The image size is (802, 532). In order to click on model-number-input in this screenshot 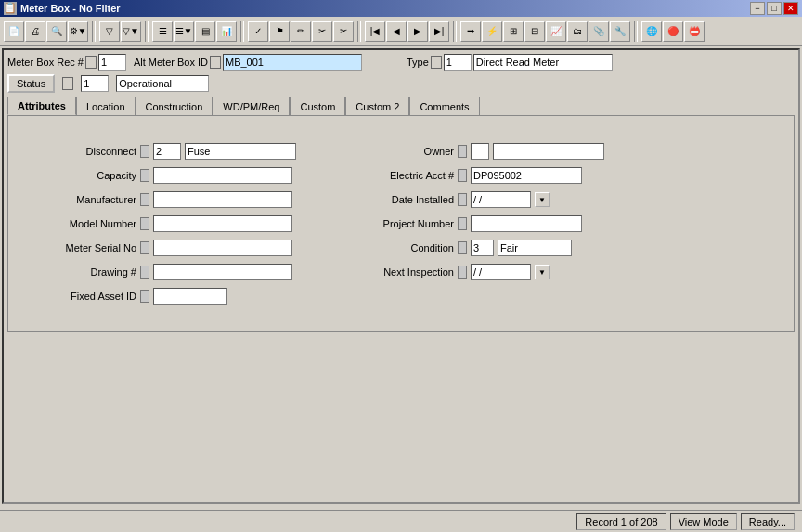, I will do `click(223, 224)`.